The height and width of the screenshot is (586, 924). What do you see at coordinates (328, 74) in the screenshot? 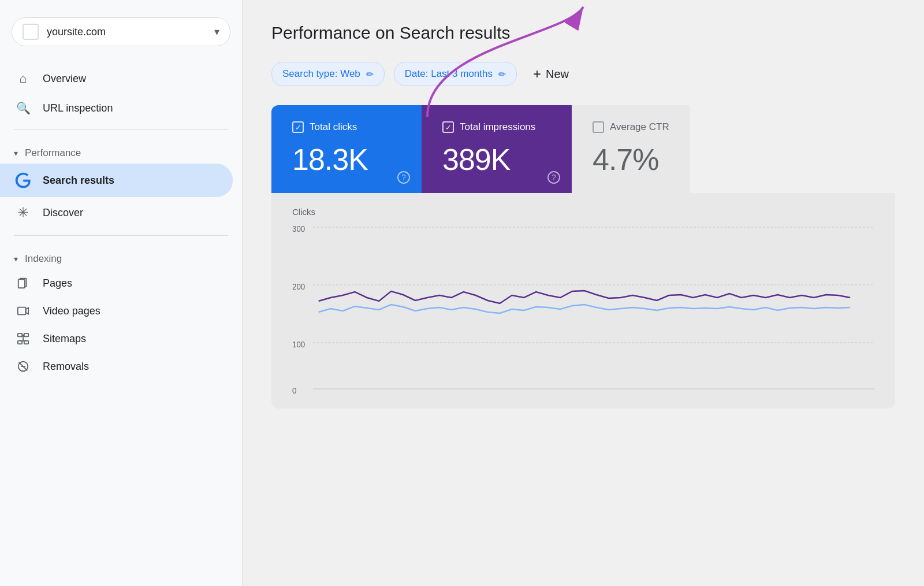
I see `search-type-filter: Search type: Web ✏` at bounding box center [328, 74].